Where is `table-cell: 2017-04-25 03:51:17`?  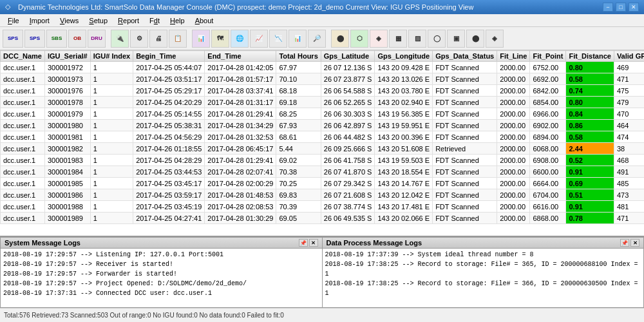 table-cell: 2017-04-25 03:51:17 is located at coordinates (169, 79).